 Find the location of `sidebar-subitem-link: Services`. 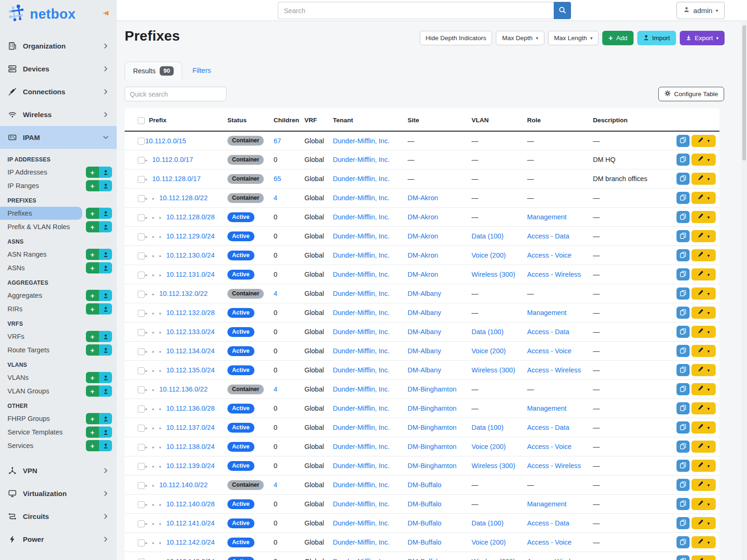

sidebar-subitem-link: Services is located at coordinates (41, 446).